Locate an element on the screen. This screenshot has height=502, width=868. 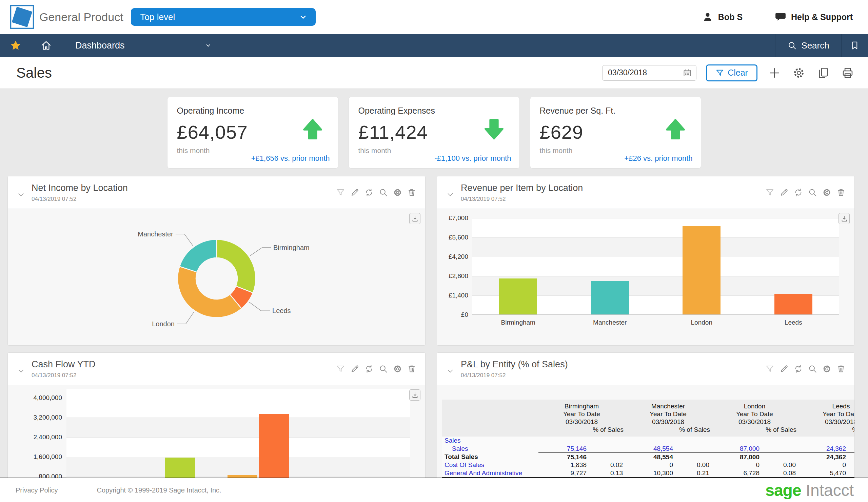
print-button is located at coordinates (848, 73).